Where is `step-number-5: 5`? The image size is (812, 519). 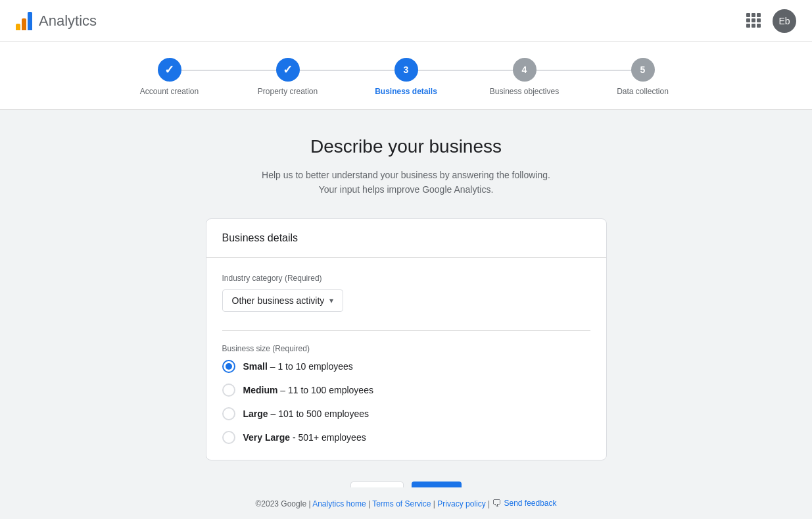
step-number-5: 5 is located at coordinates (643, 70).